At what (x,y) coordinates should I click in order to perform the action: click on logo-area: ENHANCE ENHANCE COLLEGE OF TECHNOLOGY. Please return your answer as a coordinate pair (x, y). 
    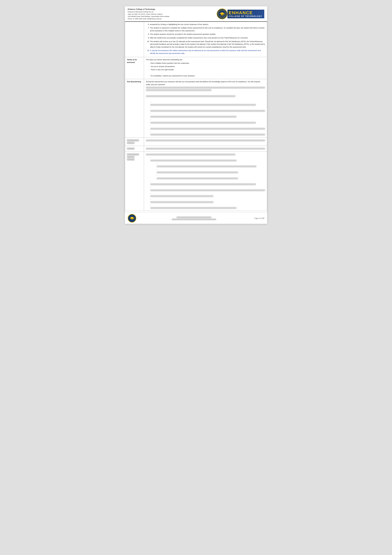
    Looking at the image, I should click on (241, 14).